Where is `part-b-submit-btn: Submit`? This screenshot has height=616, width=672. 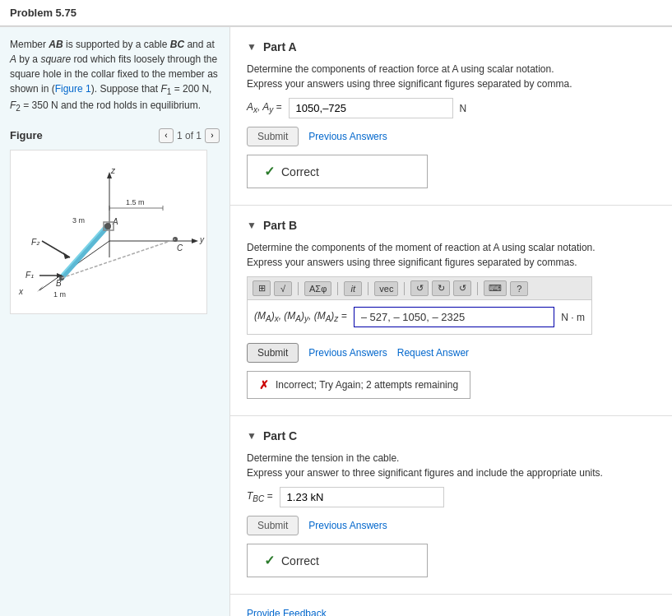
part-b-submit-btn: Submit is located at coordinates (273, 353).